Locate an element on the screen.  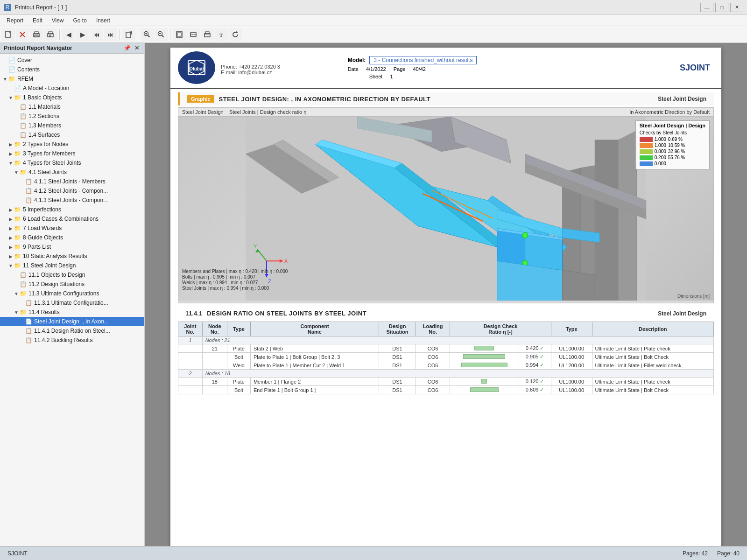
menu-view: View is located at coordinates (58, 21).